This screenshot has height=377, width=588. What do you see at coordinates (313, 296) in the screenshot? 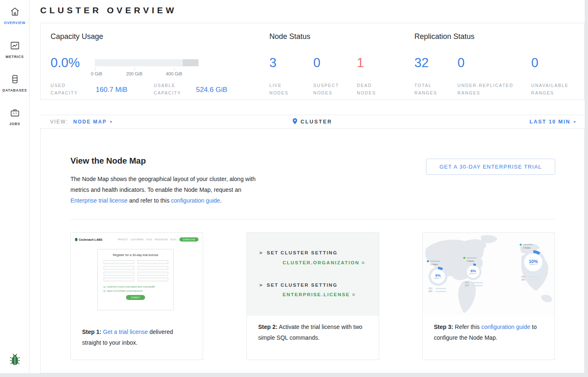
I see `step-2-card: > SET CLUSTER SETTING CLUSTER.ORGANIZATI…` at bounding box center [313, 296].